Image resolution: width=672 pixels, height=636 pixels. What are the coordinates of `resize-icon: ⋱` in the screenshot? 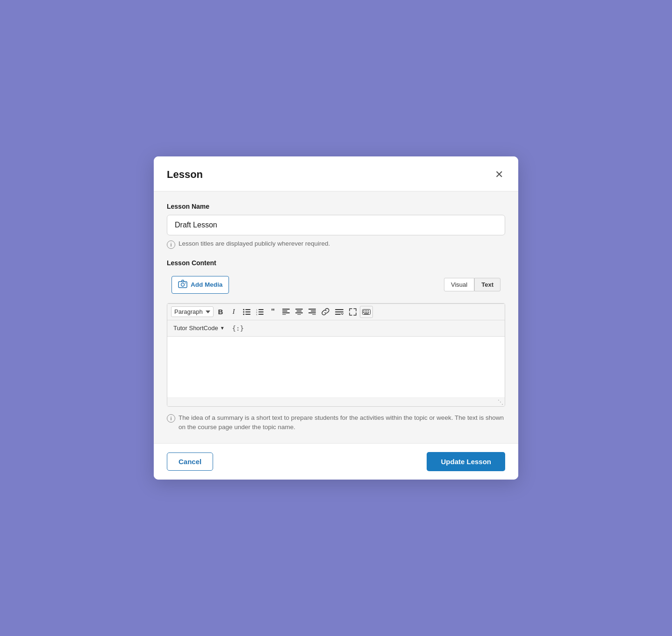 It's located at (500, 402).